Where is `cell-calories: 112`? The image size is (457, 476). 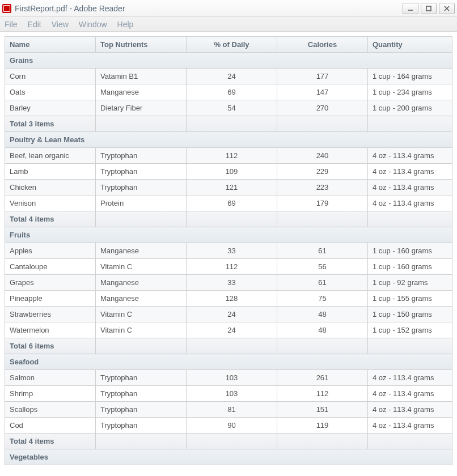
cell-calories: 112 is located at coordinates (323, 394).